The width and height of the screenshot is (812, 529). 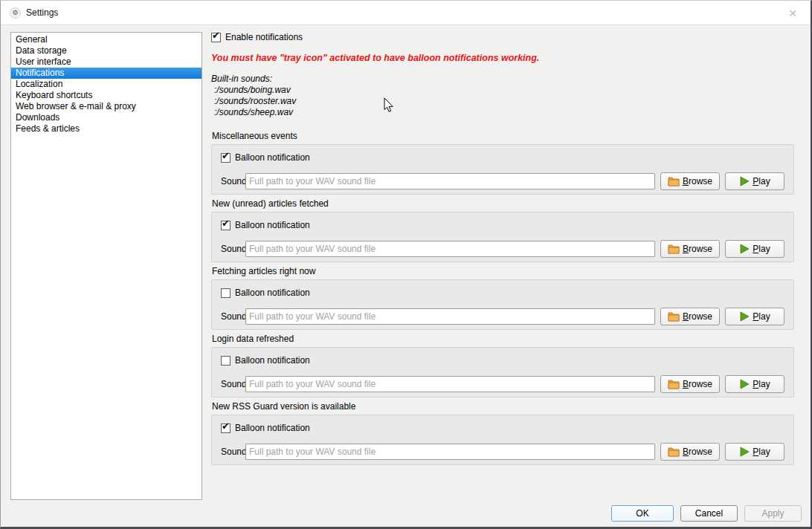 What do you see at coordinates (106, 62) in the screenshot?
I see `sidebar-item-user-interface: User interface` at bounding box center [106, 62].